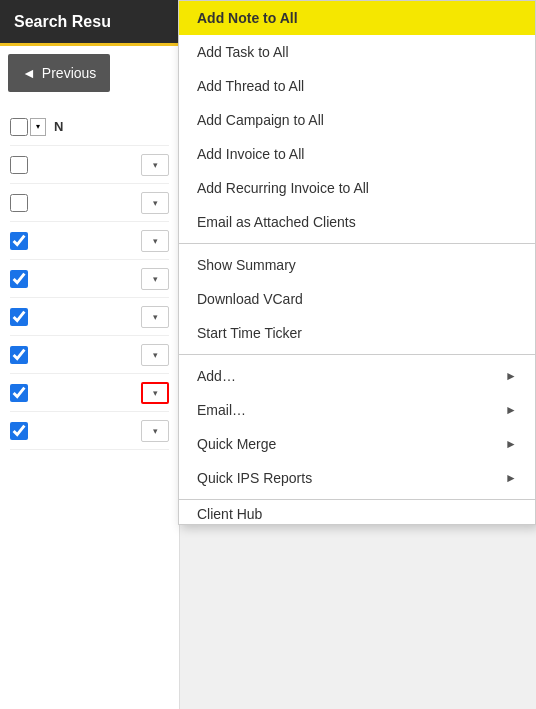 The width and height of the screenshot is (536, 709). I want to click on prev-icon: ◄, so click(29, 73).